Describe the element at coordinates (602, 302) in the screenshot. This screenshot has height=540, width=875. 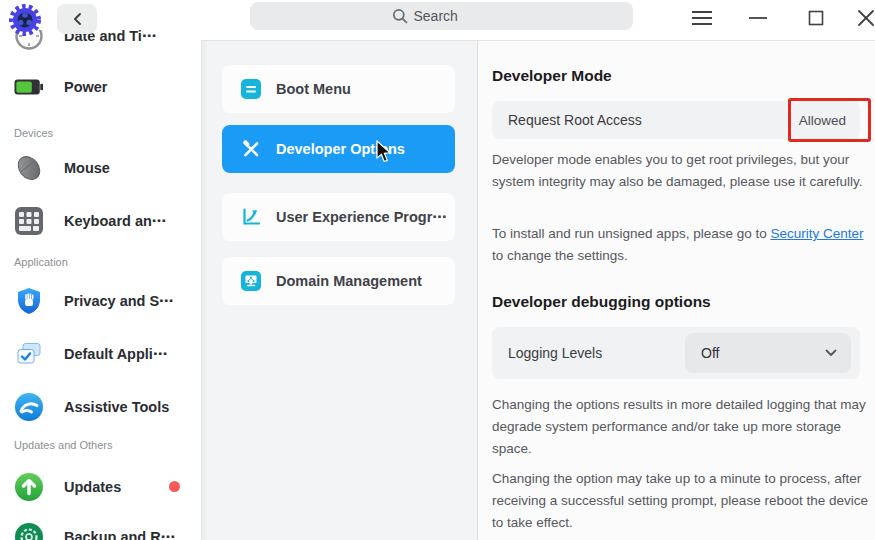
I see `section-title-debugging-options: Developer debugging options` at that location.